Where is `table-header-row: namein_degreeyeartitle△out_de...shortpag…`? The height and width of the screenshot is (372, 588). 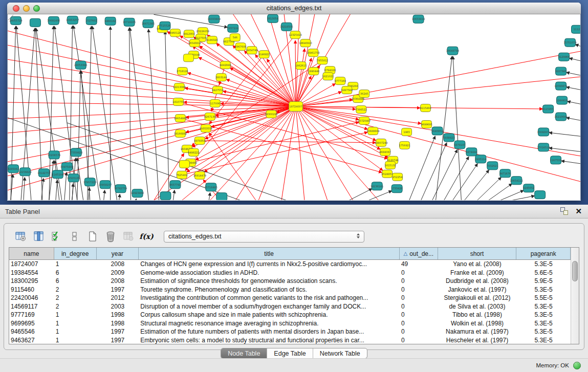
table-header-row: namein_degreeyeartitle△out_de...shortpag… is located at coordinates (290, 254).